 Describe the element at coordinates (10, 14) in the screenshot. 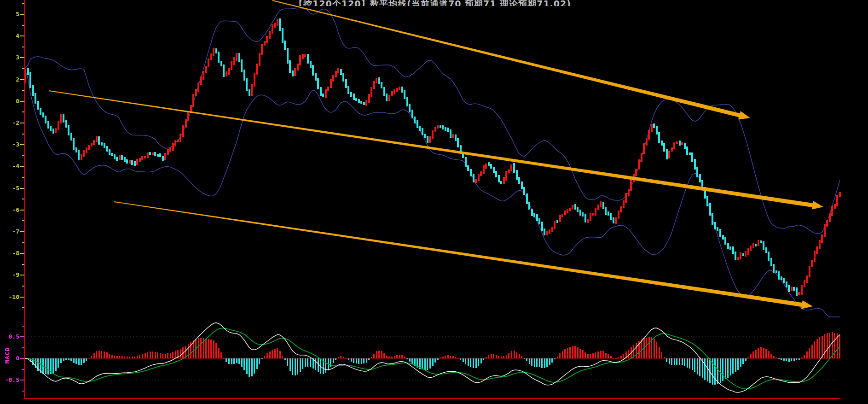

I see `y-axis-label: 5` at that location.